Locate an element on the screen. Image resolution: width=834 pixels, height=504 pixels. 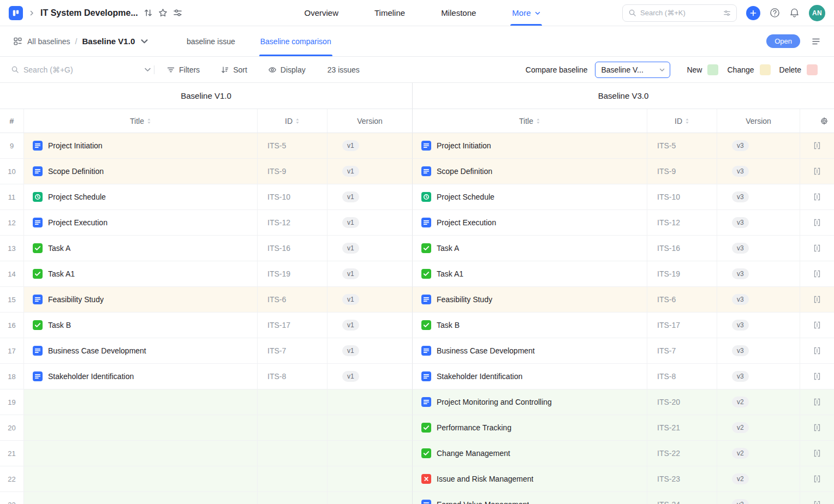
app-logo-icon is located at coordinates (16, 13).